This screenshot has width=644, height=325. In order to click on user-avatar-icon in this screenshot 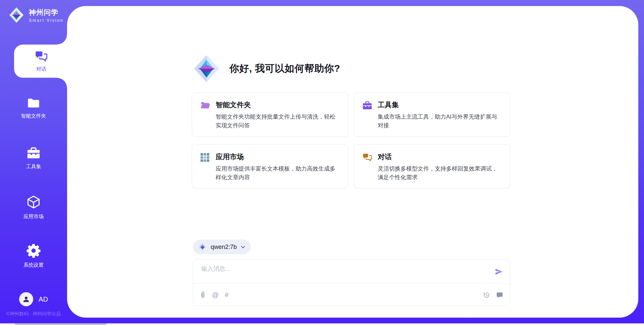, I will do `click(26, 299)`.